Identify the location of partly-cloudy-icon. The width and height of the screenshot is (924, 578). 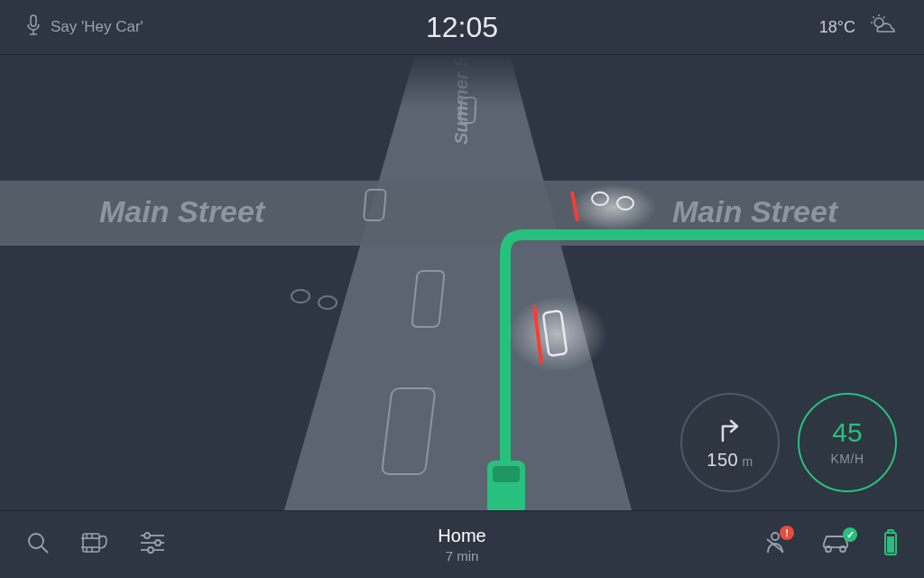
(883, 27).